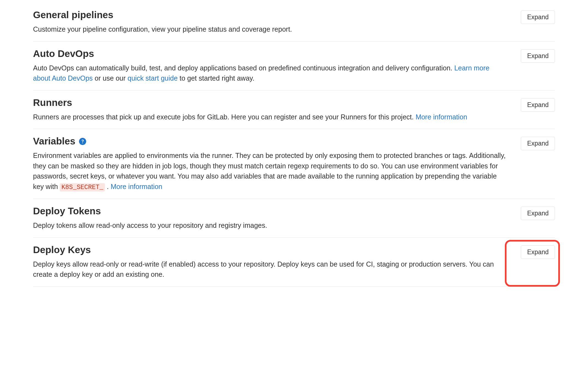 This screenshot has height=378, width=588. I want to click on variables-title: Variables, so click(59, 141).